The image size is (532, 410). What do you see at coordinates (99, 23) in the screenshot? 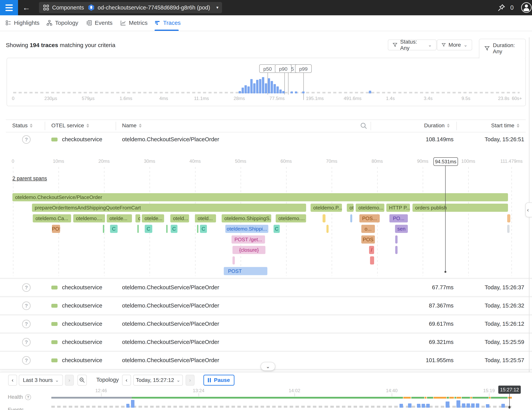
I see `tab-events: Events` at bounding box center [99, 23].